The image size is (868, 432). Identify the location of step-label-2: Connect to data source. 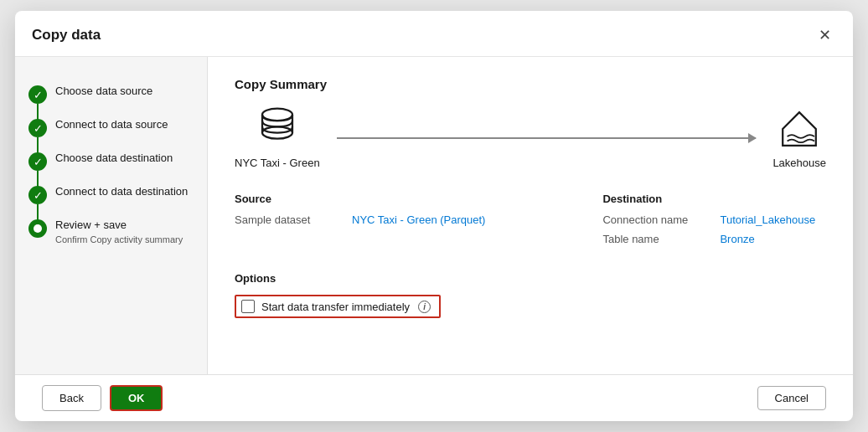
(111, 125).